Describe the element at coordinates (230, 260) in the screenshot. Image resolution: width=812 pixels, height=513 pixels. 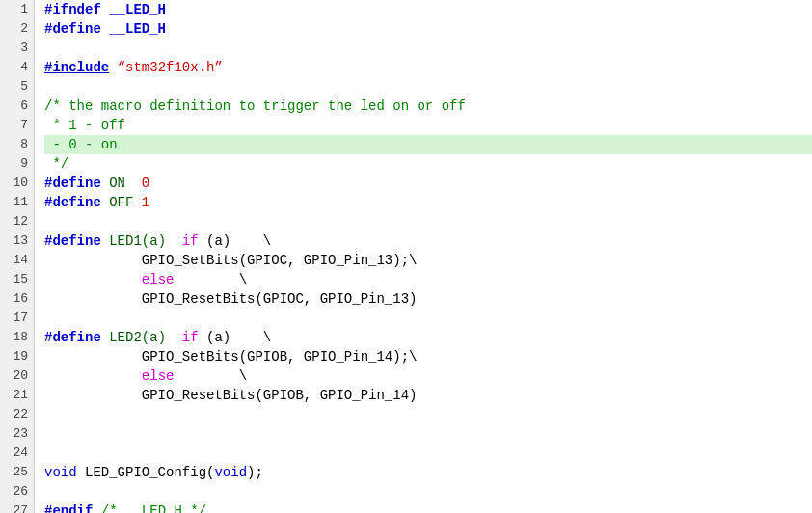
I see `token: GPIO_SetBits(GPIOC, GPIO_Pin_13);\` at that location.